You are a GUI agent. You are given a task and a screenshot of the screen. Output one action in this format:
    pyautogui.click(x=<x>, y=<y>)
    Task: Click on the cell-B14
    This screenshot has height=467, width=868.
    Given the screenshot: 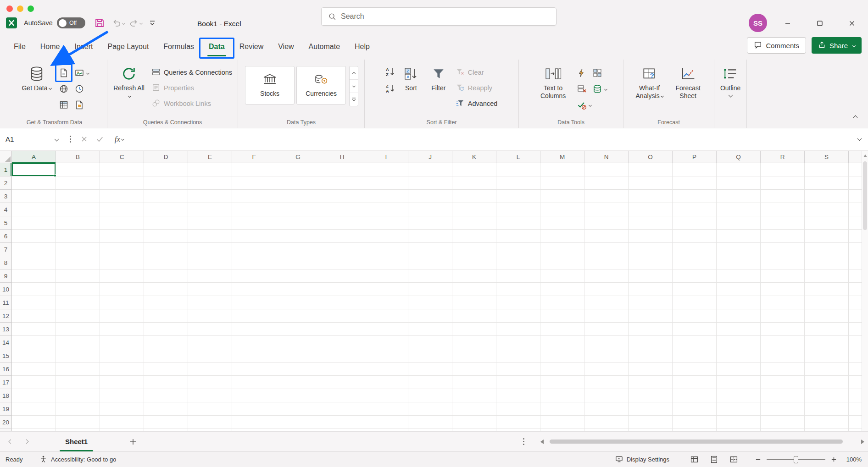 What is the action you would take?
    pyautogui.click(x=78, y=343)
    